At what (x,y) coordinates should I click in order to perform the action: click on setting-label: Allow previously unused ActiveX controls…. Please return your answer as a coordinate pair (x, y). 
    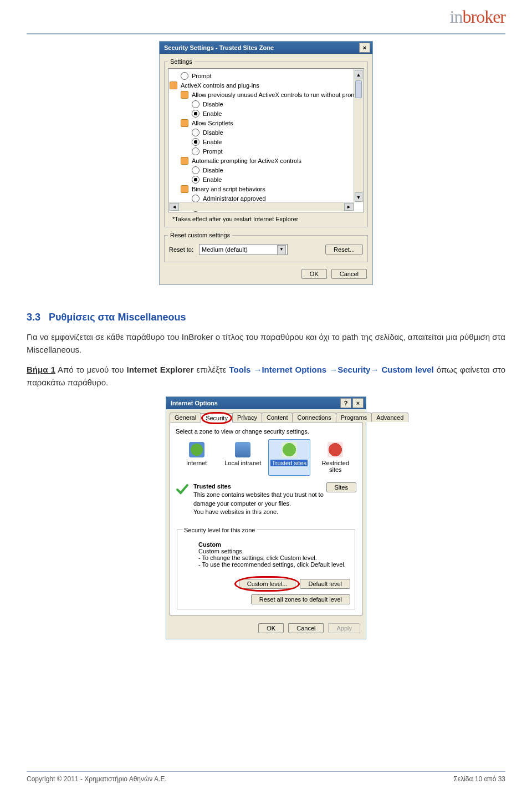
    Looking at the image, I should click on (274, 95).